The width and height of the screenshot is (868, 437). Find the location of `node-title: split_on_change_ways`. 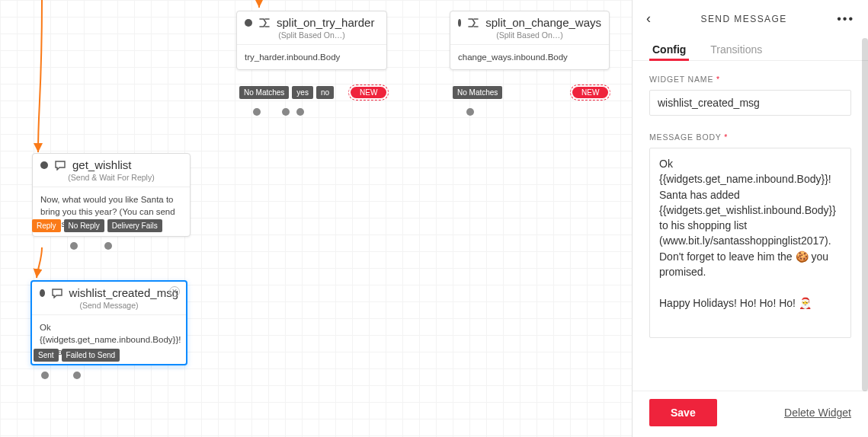

node-title: split_on_change_ways is located at coordinates (543, 23).